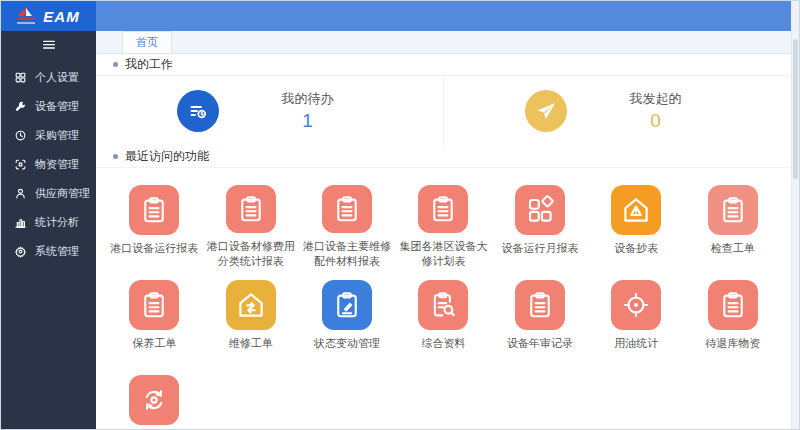  I want to click on scrollbar-thumb, so click(796, 109).